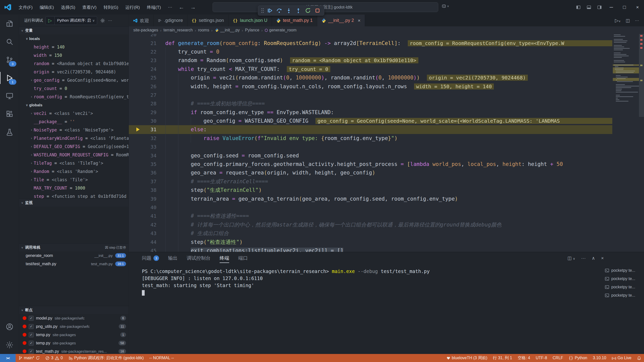 This screenshot has height=362, width=644. I want to click on activity-settings, so click(10, 345).